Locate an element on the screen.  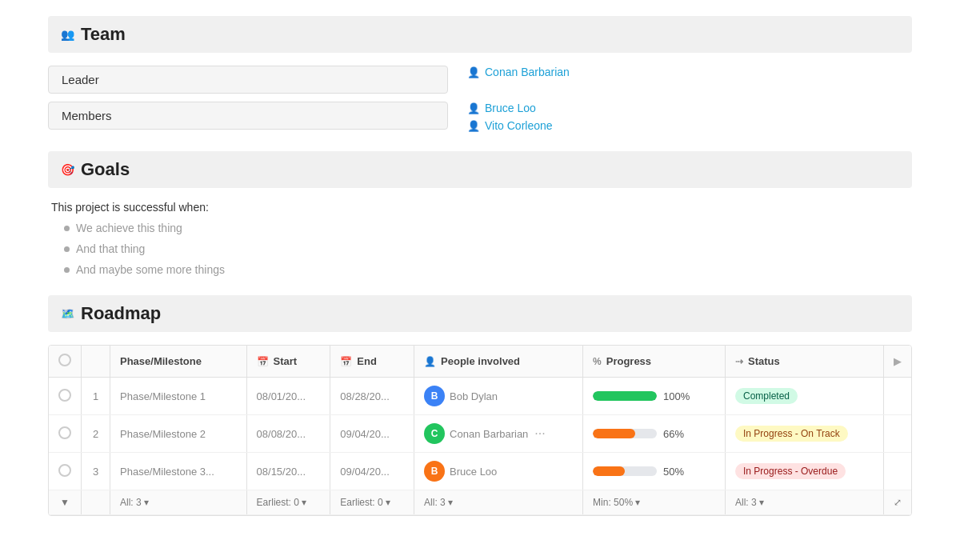
roadmap-heading: Roadmap is located at coordinates (121, 314).